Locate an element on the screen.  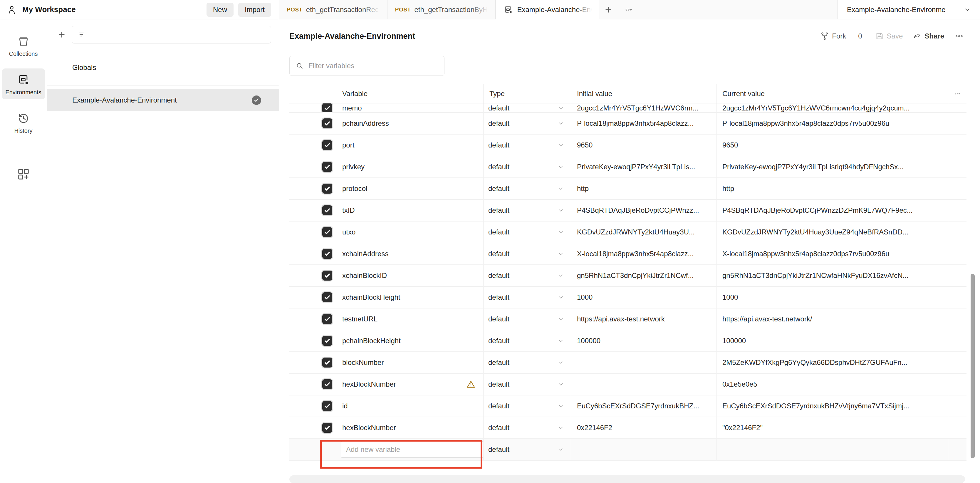
variable-current-value: P4SBqRTDAqJBjeRoDvptCCjPWnzzDZPmK9L7WQ7F… is located at coordinates (832, 210).